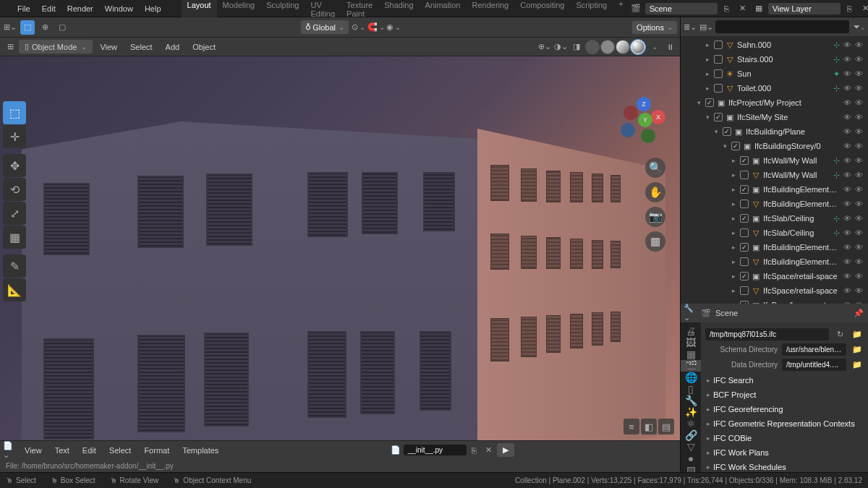 Image resolution: width=868 pixels, height=488 pixels. Describe the element at coordinates (14, 237) in the screenshot. I see `tool-transform: ▦` at that location.